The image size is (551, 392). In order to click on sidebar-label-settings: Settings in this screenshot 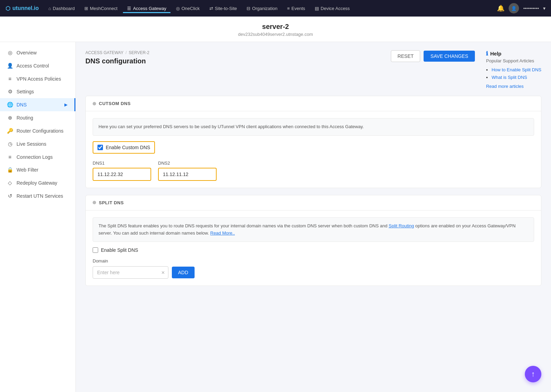, I will do `click(25, 92)`.